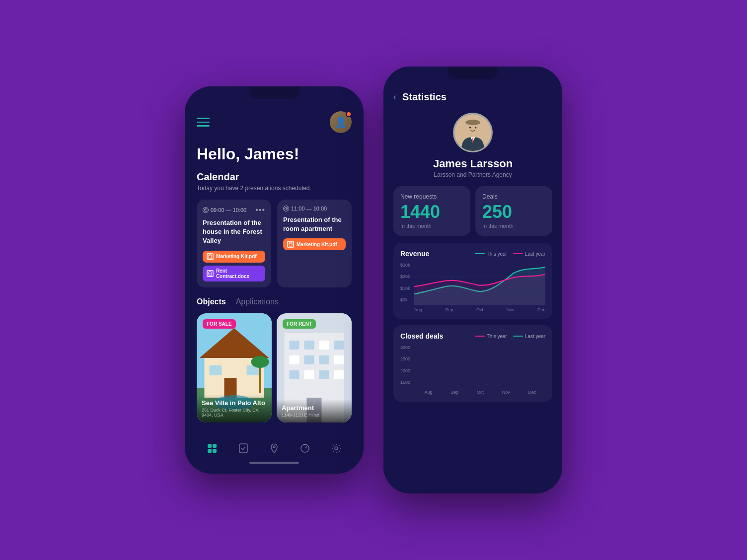 This screenshot has height=560, width=747. Describe the element at coordinates (236, 256) in the screenshot. I see `file-1-name: Marketing Kit.pdf` at that location.